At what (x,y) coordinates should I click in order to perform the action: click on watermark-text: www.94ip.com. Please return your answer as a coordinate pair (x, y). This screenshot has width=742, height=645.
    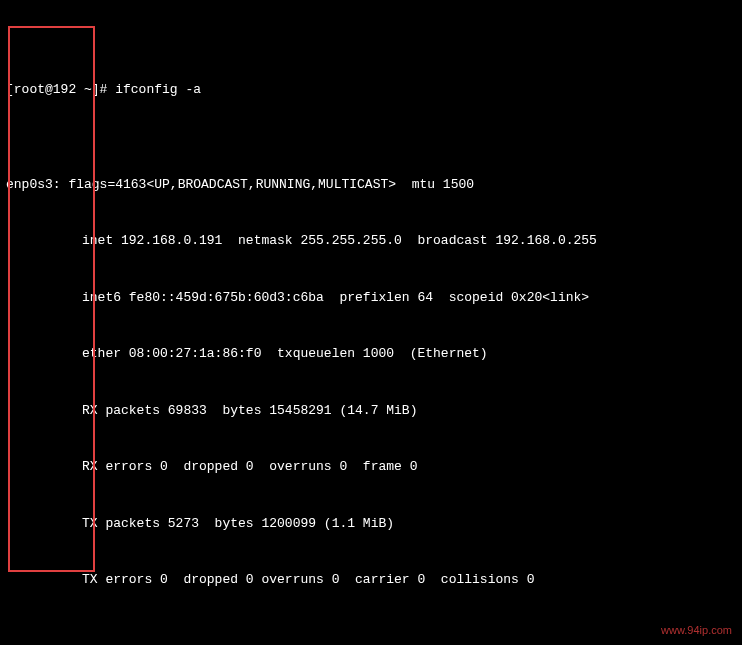
    Looking at the image, I should click on (696, 631).